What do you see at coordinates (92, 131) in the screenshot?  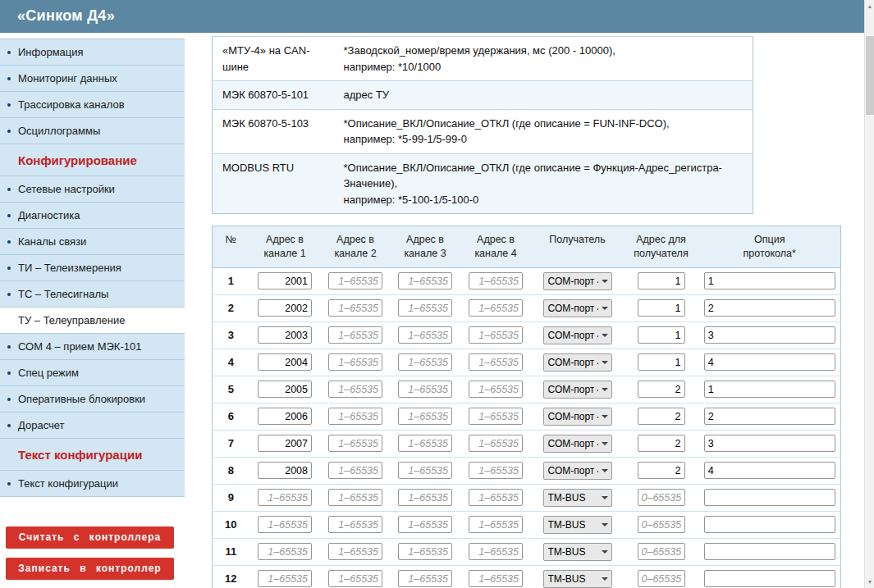 I see `sidebar-item: Осциллограммы` at bounding box center [92, 131].